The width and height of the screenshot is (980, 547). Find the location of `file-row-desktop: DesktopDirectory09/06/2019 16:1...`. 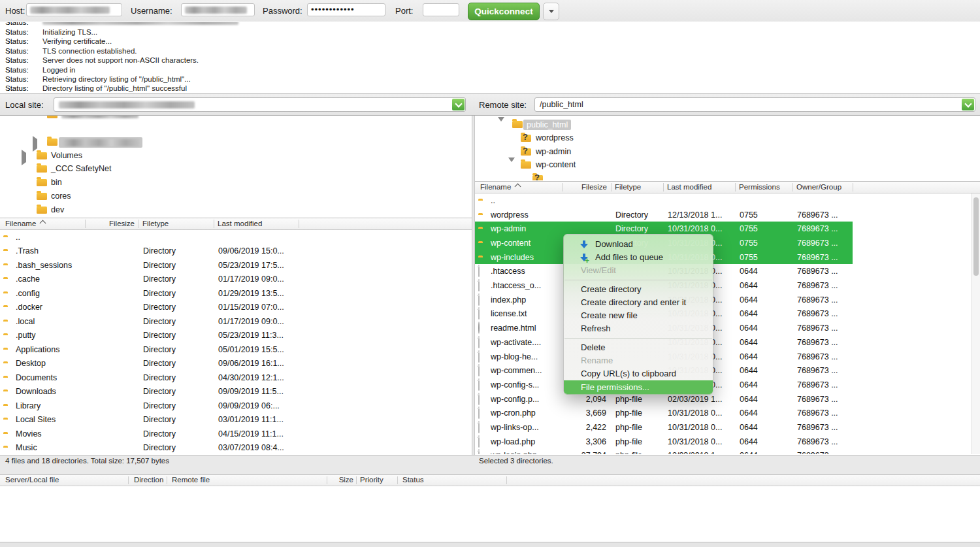

file-row-desktop: DesktopDirectory09/06/2019 16:1... is located at coordinates (236, 364).